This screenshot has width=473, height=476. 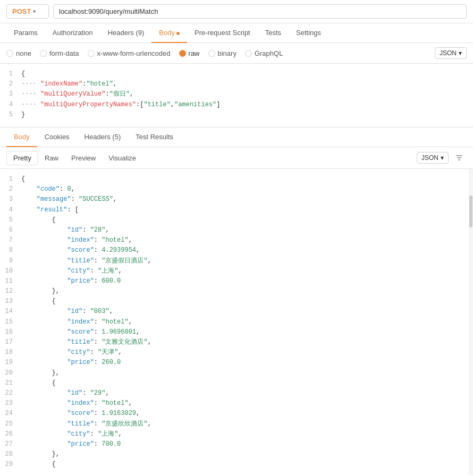 What do you see at coordinates (73, 33) in the screenshot?
I see `tab-authorization: Authorization` at bounding box center [73, 33].